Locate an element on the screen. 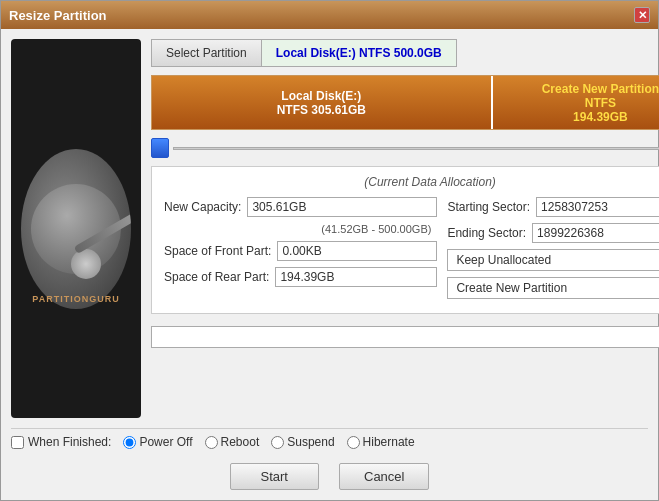 The height and width of the screenshot is (501, 659). slider-row is located at coordinates (405, 148).